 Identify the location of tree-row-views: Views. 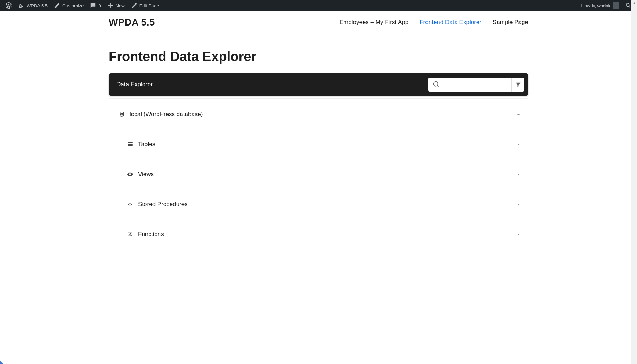
(322, 174).